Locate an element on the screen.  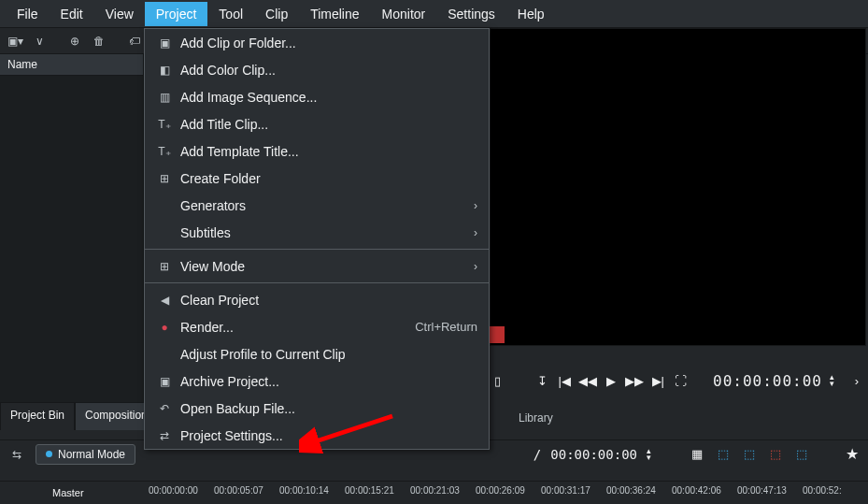
timeline-ruler: Master 00:00:00:0000:00:05:0700:00:10:14… is located at coordinates (434, 492).